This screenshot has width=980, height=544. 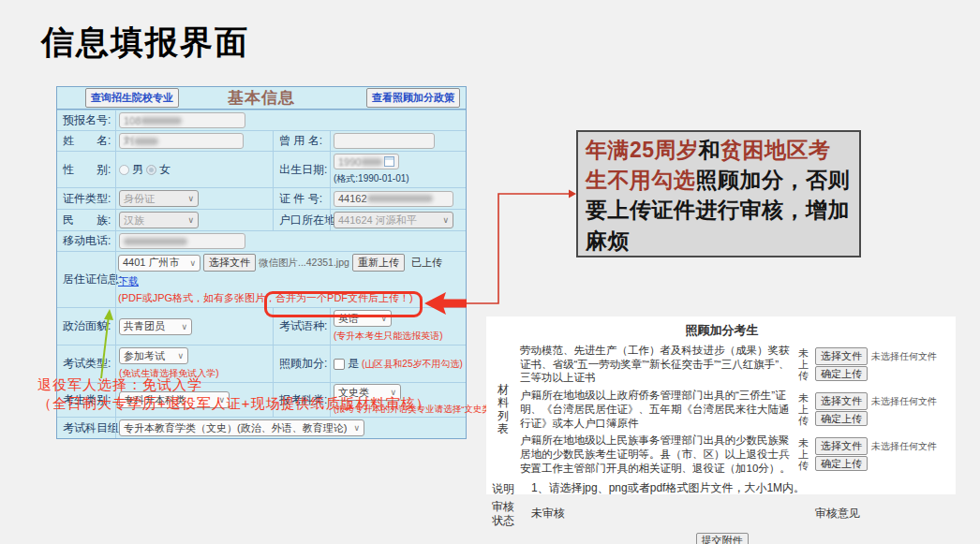 I want to click on calendar-icon, so click(x=390, y=161).